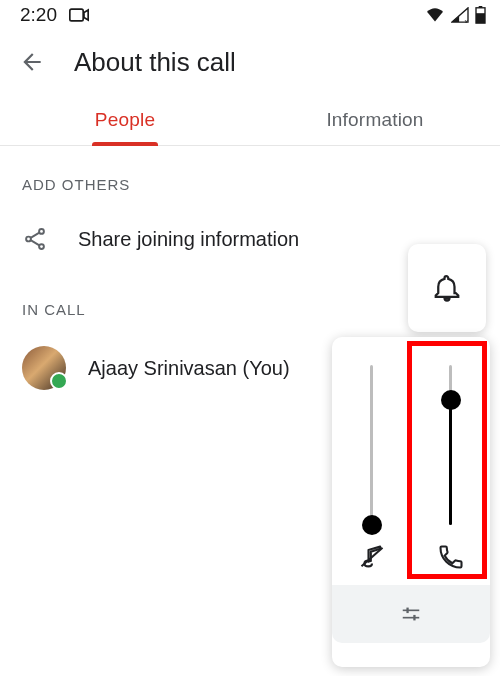 The width and height of the screenshot is (500, 676). What do you see at coordinates (250, 62) in the screenshot?
I see `header: About this call` at bounding box center [250, 62].